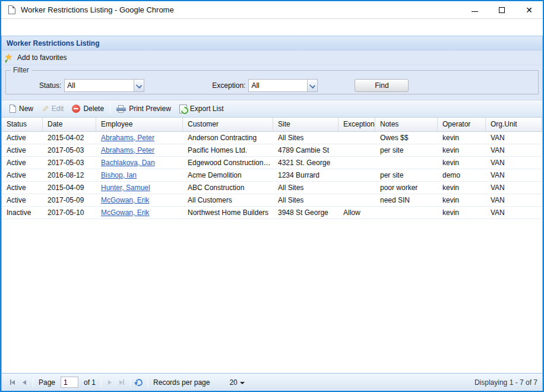 This screenshot has height=392, width=544. Describe the element at coordinates (272, 213) in the screenshot. I see `table-row: Inactive2017-05-10McGowan, ErikNorthwest…` at that location.